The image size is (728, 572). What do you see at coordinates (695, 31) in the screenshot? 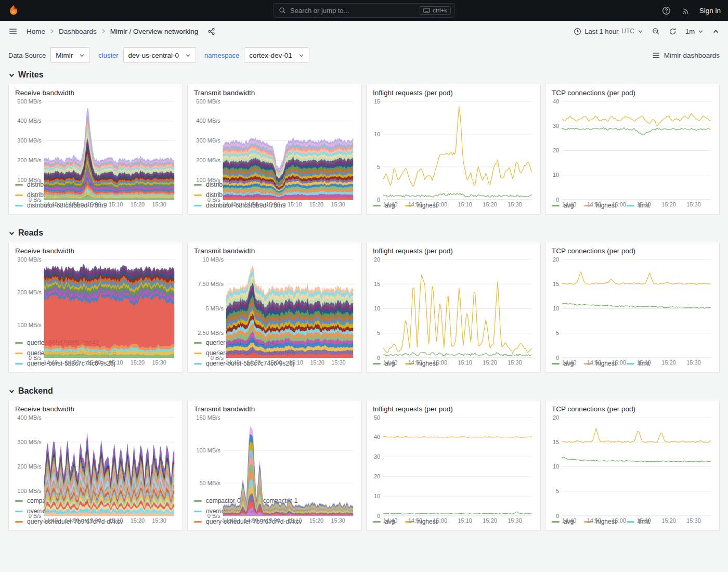
I see `refresh-interval-picker: 1m` at bounding box center [695, 31].